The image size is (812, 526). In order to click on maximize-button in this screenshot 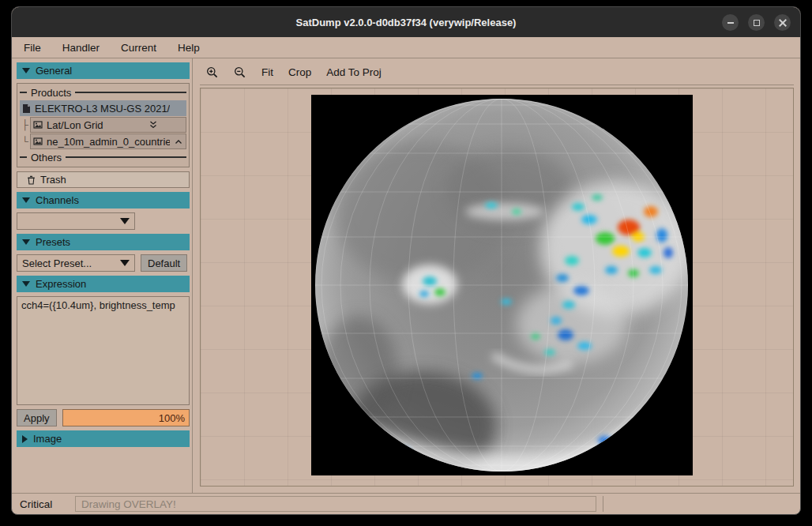, I will do `click(757, 22)`.